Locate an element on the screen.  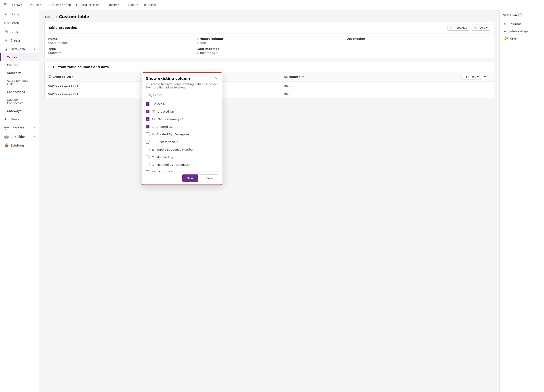
sidebar-item-tables: Tables is located at coordinates (19, 57).